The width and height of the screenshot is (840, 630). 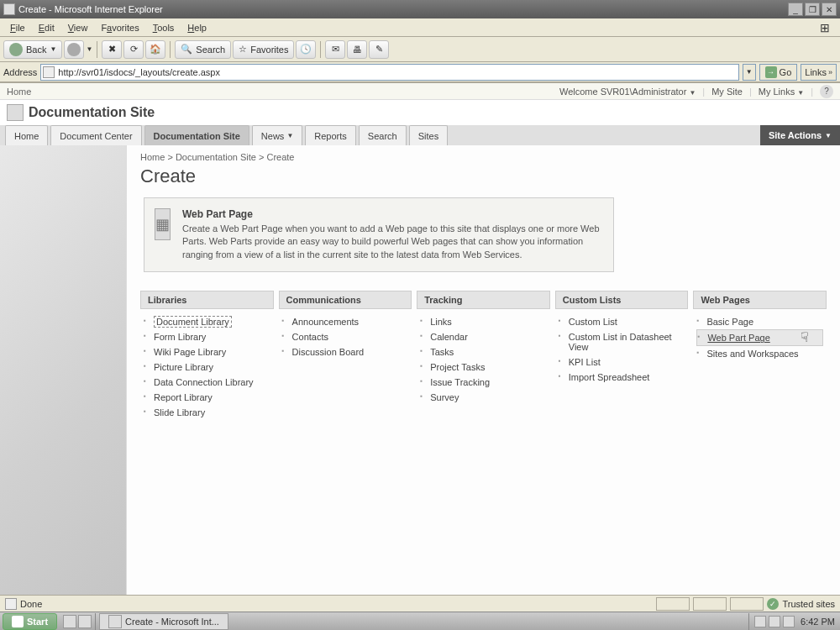 What do you see at coordinates (134, 50) in the screenshot?
I see `refresh-button: ⟳` at bounding box center [134, 50].